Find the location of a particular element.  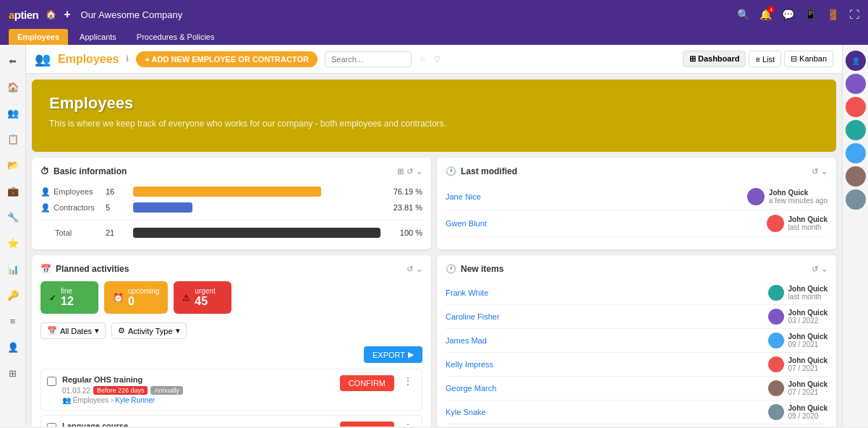

chat-icon: 💬 is located at coordinates (788, 14).